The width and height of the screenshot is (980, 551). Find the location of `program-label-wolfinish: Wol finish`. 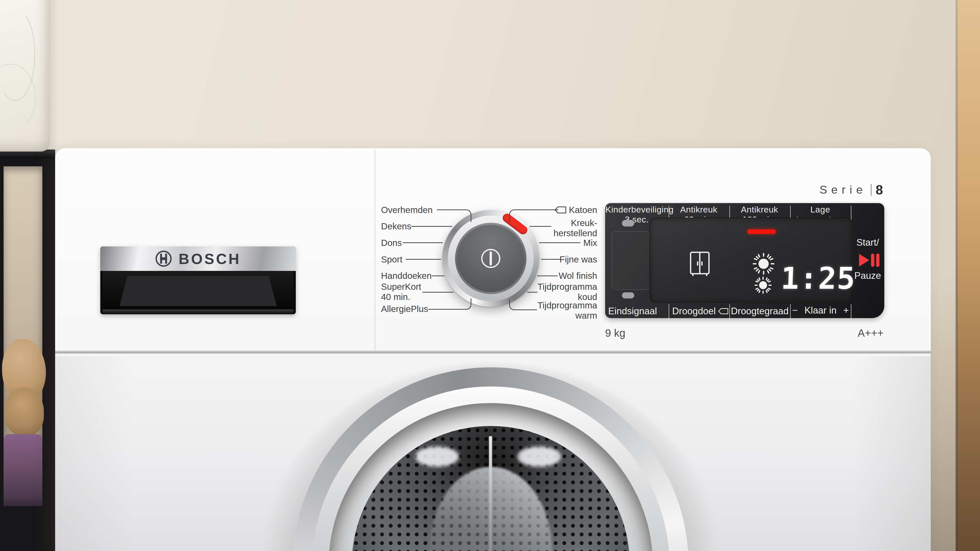

program-label-wolfinish: Wol finish is located at coordinates (578, 276).